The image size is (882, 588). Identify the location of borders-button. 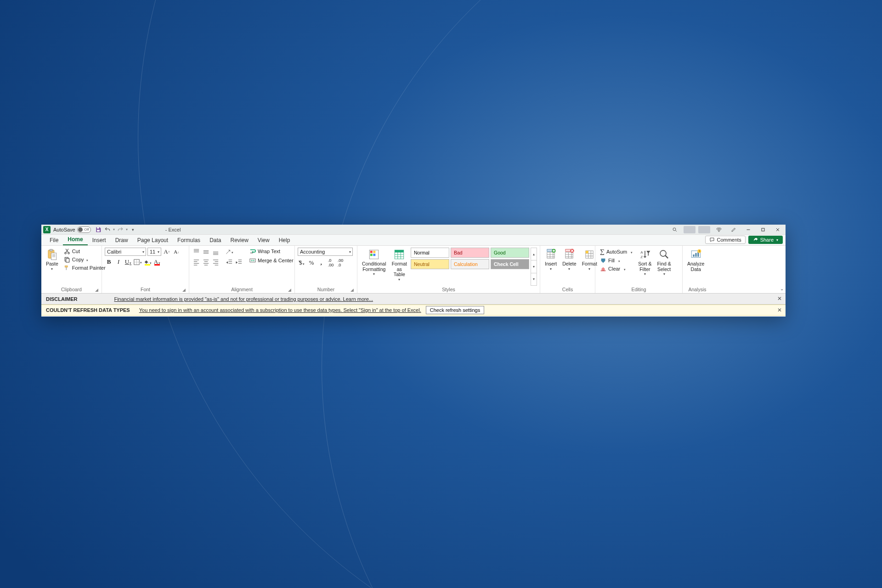
(138, 262).